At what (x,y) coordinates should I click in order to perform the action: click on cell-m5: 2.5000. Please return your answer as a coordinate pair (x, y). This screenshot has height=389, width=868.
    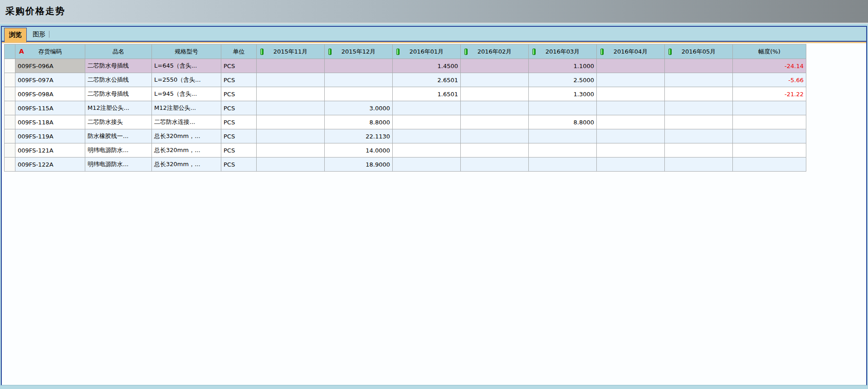
    Looking at the image, I should click on (563, 80).